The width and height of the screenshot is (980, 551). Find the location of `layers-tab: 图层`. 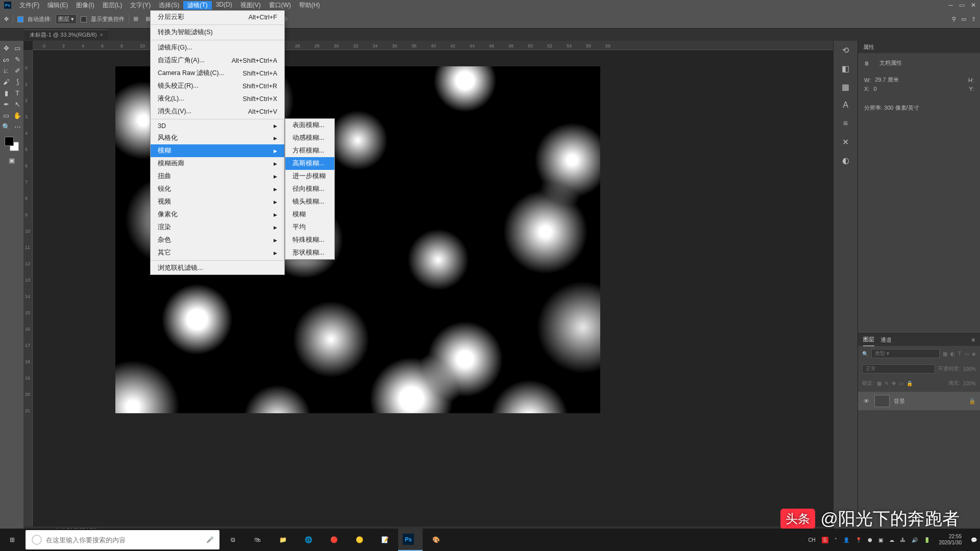

layers-tab: 图层 is located at coordinates (869, 340).